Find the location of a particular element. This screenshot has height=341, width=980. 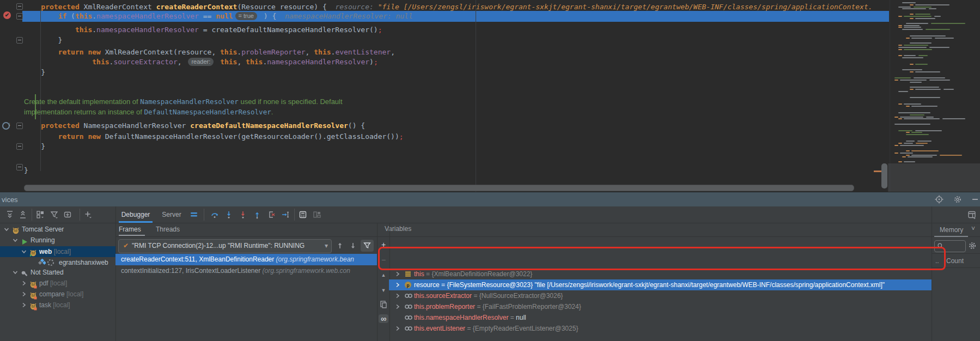

variable-text: this.eventListener = {EmptyReaderEventLi… is located at coordinates (496, 328).